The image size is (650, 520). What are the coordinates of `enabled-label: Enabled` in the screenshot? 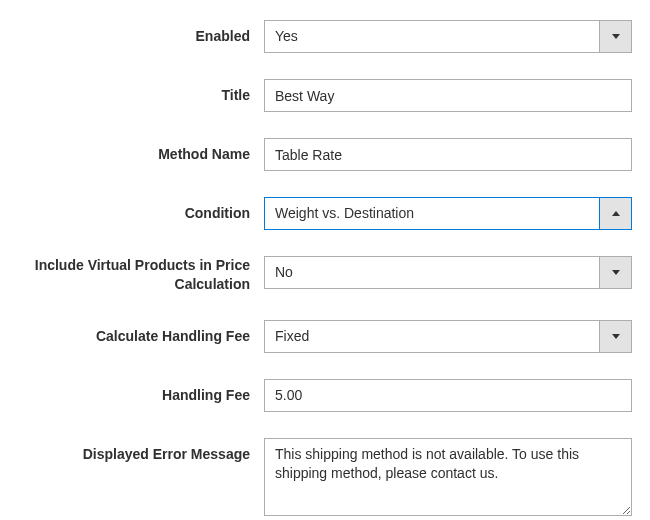 It's located at (137, 32).